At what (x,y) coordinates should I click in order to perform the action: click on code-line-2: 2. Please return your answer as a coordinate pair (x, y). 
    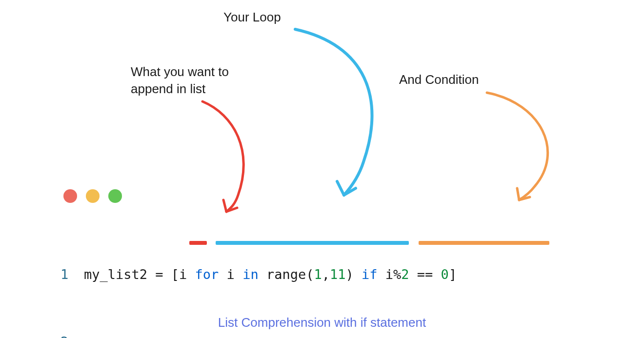
    Looking at the image, I should click on (259, 335).